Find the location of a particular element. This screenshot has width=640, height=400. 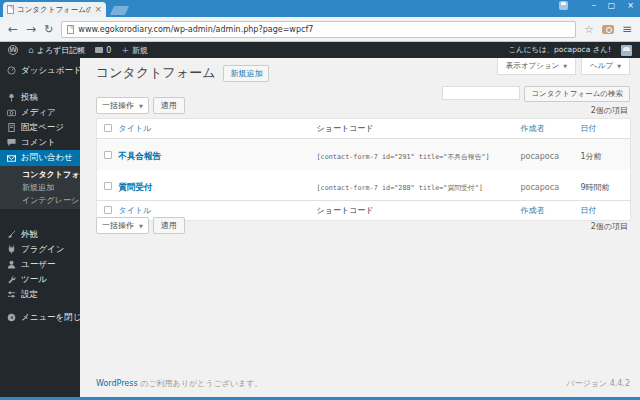

sidebar-label: 固定ページ is located at coordinates (42, 128).